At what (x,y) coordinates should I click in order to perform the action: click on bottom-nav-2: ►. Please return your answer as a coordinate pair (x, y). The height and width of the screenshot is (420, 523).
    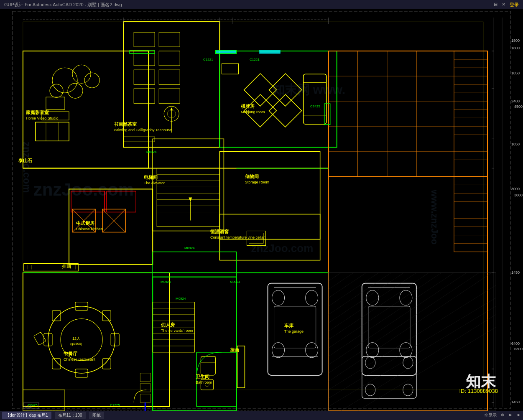
    Looking at the image, I should click on (510, 415).